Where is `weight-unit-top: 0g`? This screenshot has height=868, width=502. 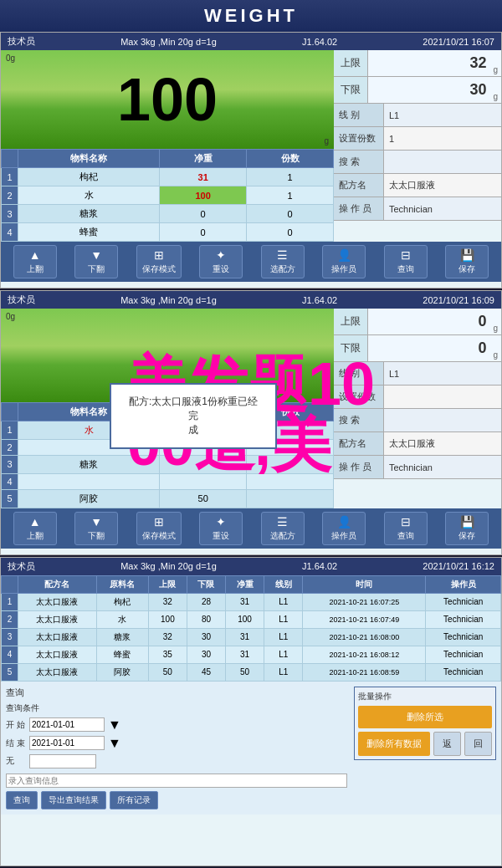
weight-unit-top: 0g is located at coordinates (10, 59).